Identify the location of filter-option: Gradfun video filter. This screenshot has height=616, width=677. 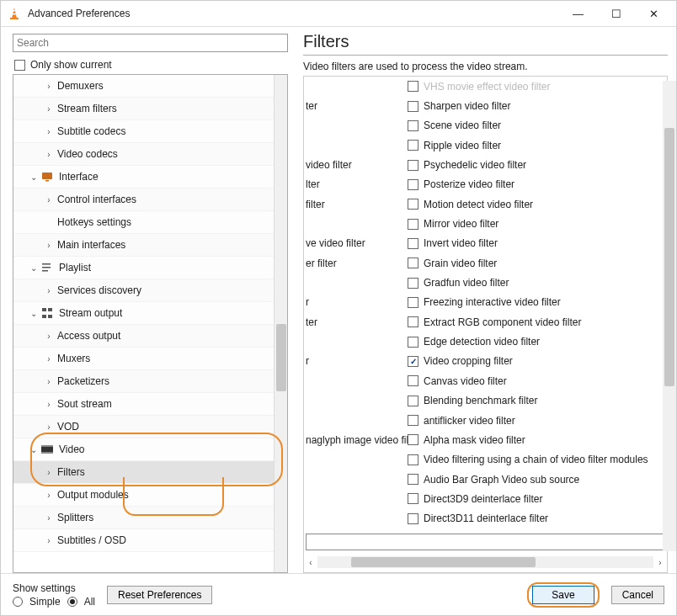
(536, 283).